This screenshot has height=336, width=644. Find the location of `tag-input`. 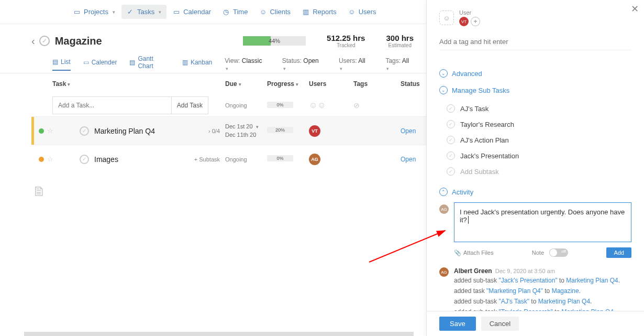

tag-input is located at coordinates (535, 42).